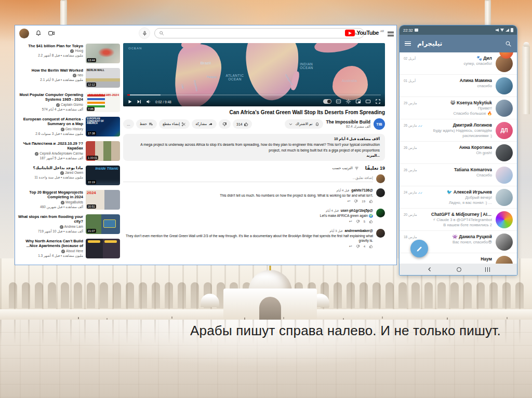 This screenshot has height=398, width=532. What do you see at coordinates (365, 246) in the screenshot?
I see `comment-like-count: 4` at bounding box center [365, 246].